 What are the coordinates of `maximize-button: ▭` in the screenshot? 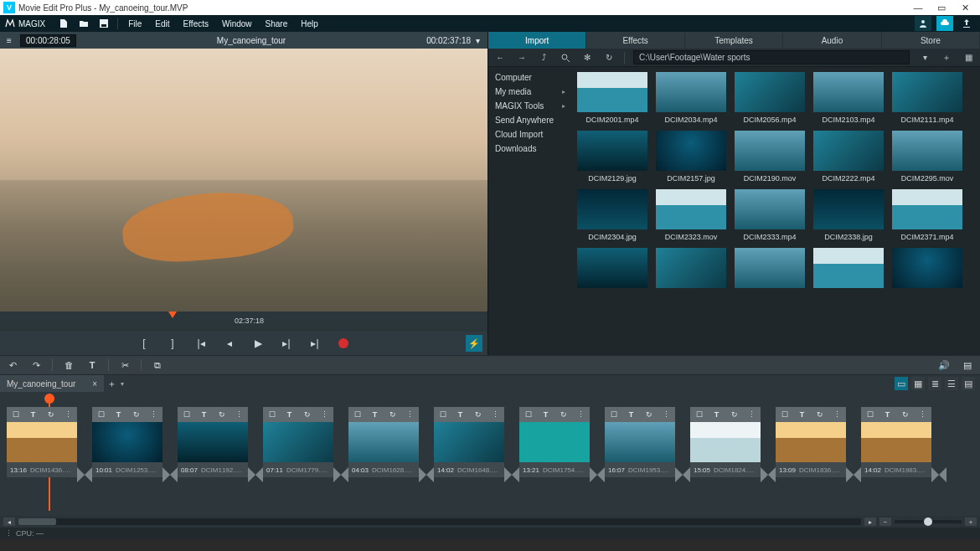 It's located at (941, 8).